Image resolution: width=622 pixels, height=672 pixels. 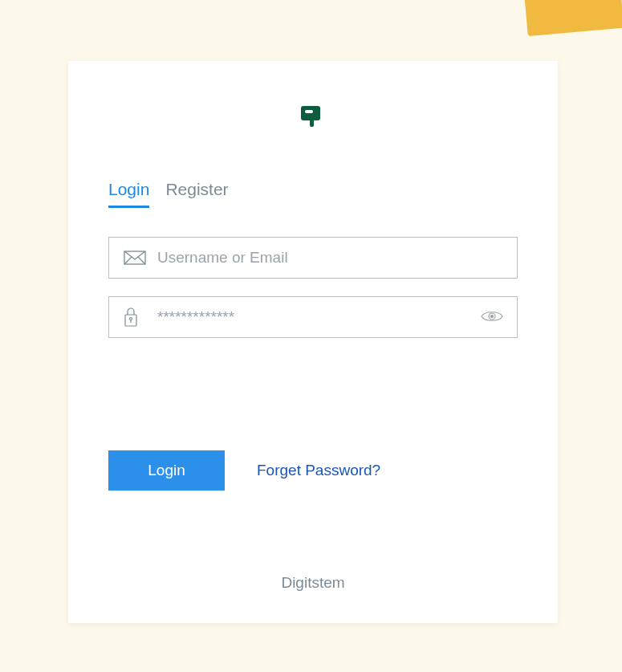 What do you see at coordinates (313, 194) in the screenshot?
I see `auth-tabs: Login Register` at bounding box center [313, 194].